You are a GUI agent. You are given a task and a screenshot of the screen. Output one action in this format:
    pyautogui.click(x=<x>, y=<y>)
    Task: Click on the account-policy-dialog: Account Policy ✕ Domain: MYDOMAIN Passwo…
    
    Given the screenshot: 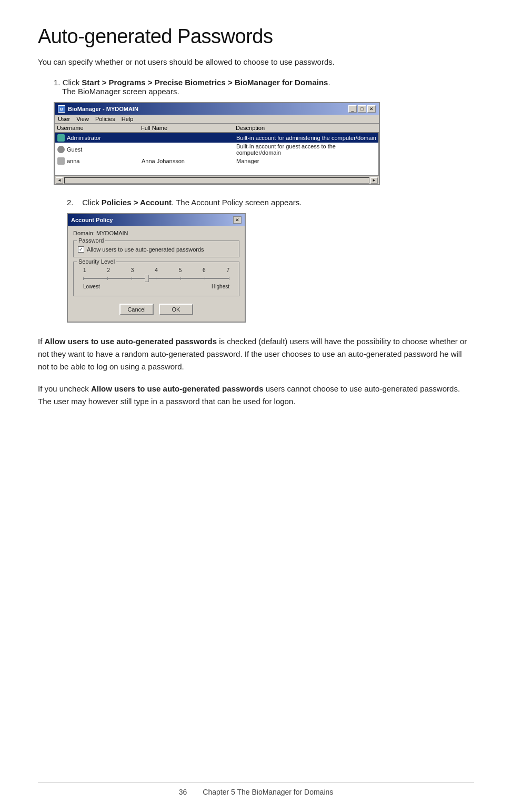 What is the action you would take?
    pyautogui.click(x=156, y=268)
    